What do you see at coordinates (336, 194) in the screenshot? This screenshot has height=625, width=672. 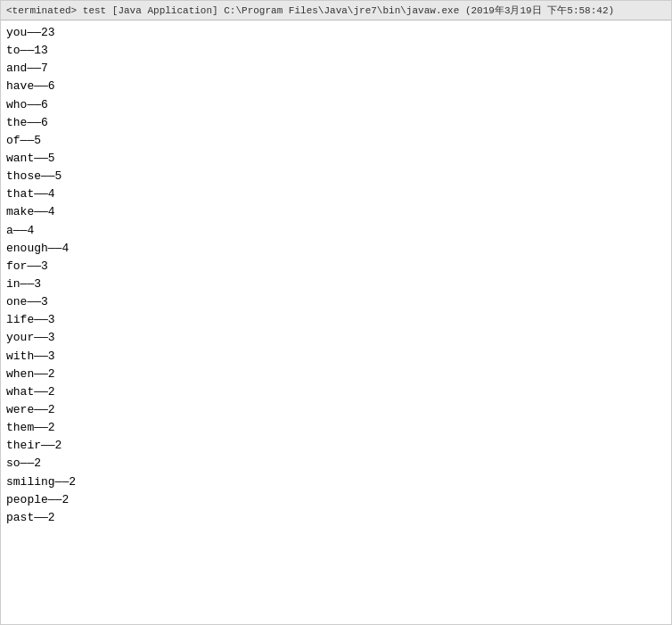 I see `output-line: that——4` at bounding box center [336, 194].